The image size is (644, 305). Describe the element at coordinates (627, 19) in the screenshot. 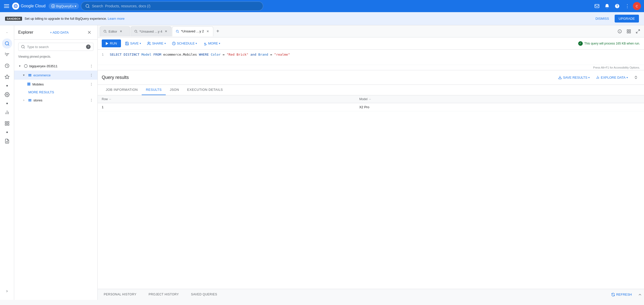

I see `upgrade-button: UPGRADE` at that location.